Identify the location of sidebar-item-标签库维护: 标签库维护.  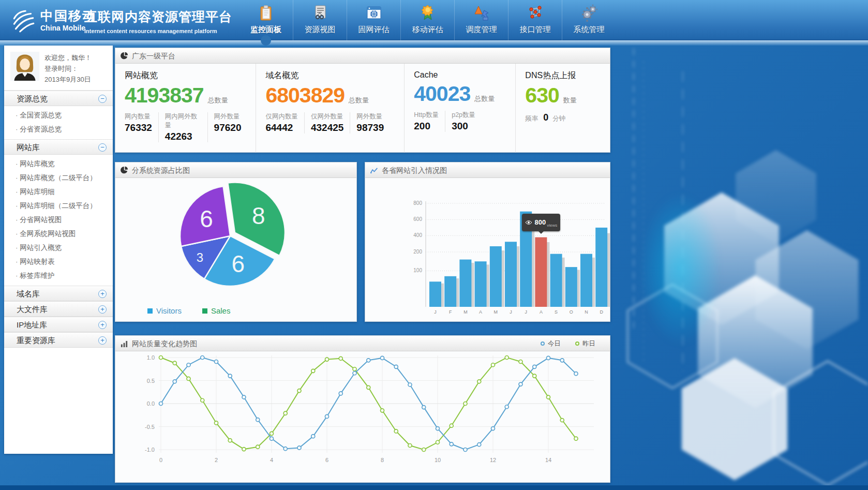
(58, 275).